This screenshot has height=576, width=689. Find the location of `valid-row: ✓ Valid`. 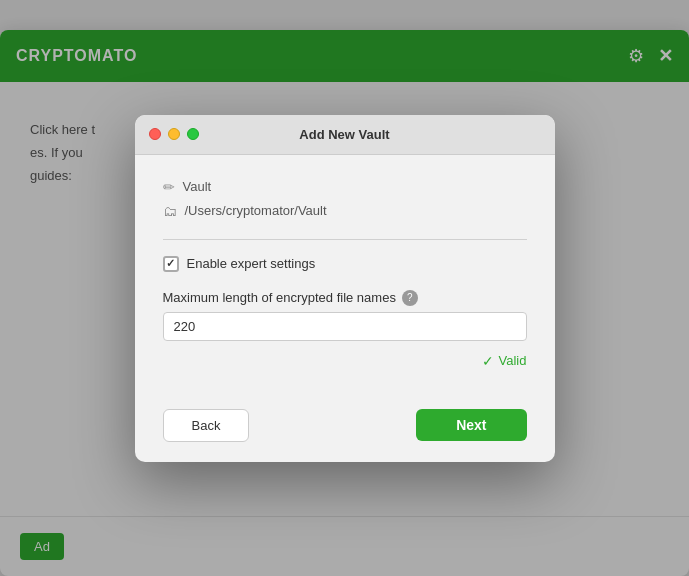

valid-row: ✓ Valid is located at coordinates (345, 361).